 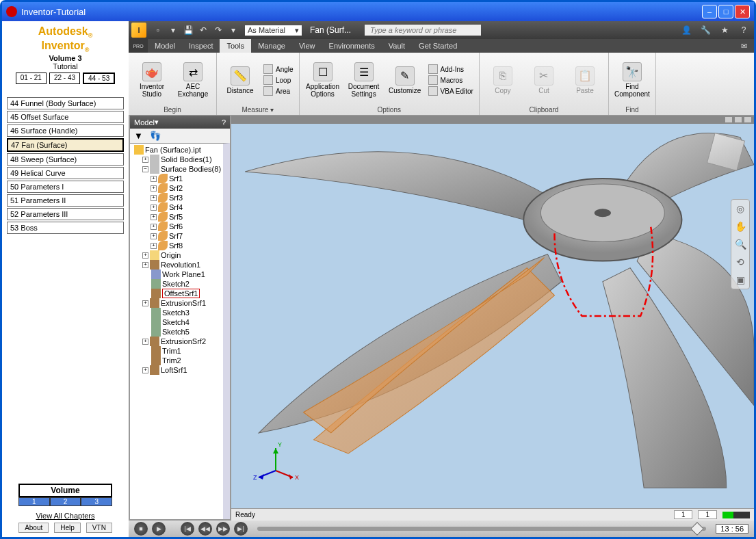 I want to click on redo-icon: ↷, so click(x=218, y=30).